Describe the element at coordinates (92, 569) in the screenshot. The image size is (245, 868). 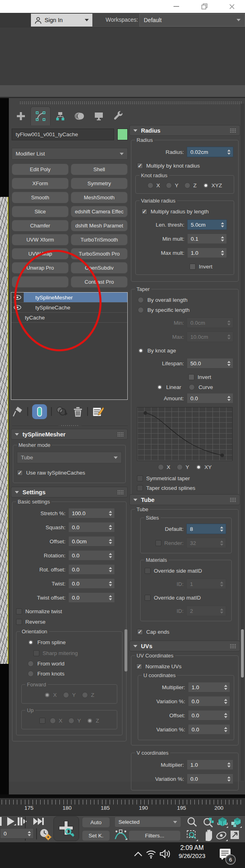
I see `rot-offset-field: 0.0` at that location.